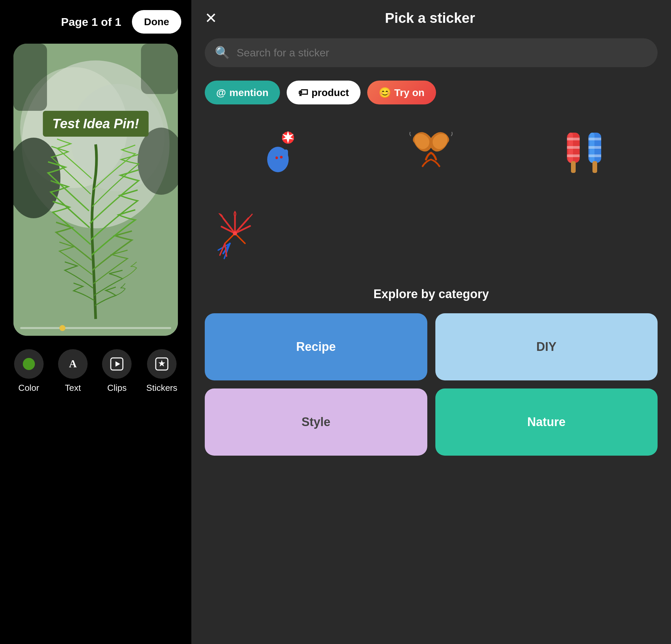 Image resolution: width=671 pixels, height=644 pixels. Describe the element at coordinates (431, 384) in the screenshot. I see `category-grid: Recipe DIY Style Nature` at that location.